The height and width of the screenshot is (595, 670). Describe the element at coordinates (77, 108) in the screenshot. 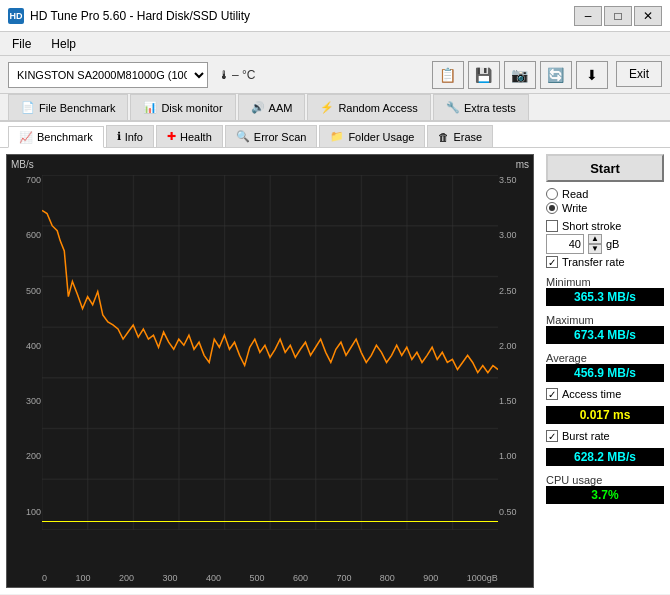

I see `file-benchmark-label: File Benchmark` at that location.